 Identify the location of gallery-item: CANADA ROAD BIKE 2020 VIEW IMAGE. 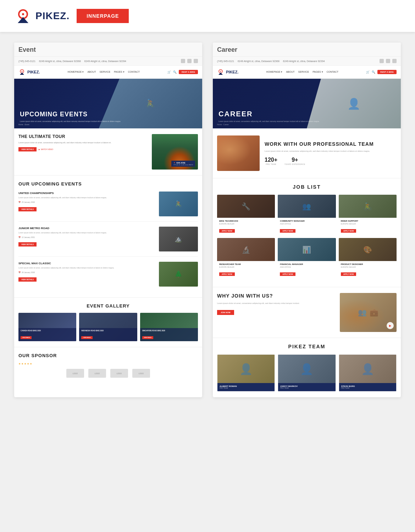
(48, 327).